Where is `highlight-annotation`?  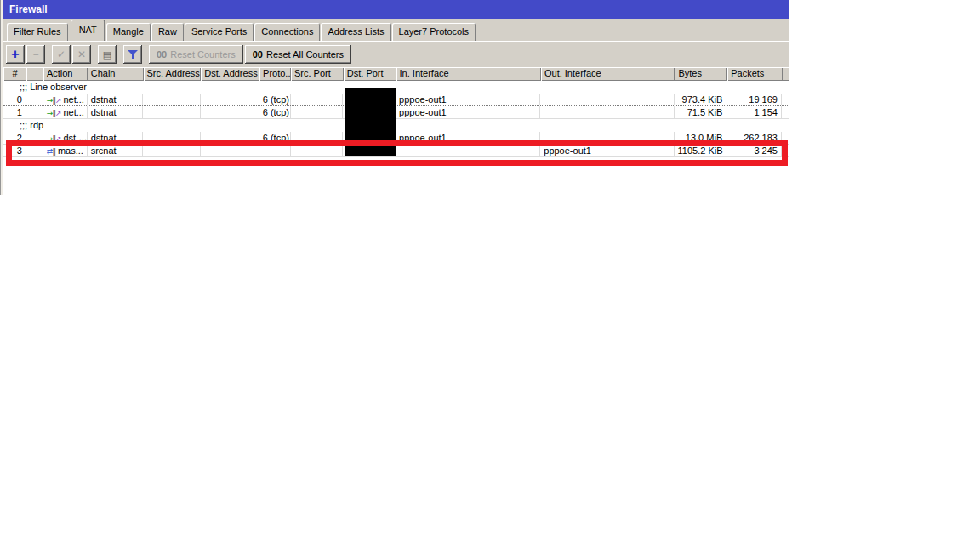 highlight-annotation is located at coordinates (396, 153).